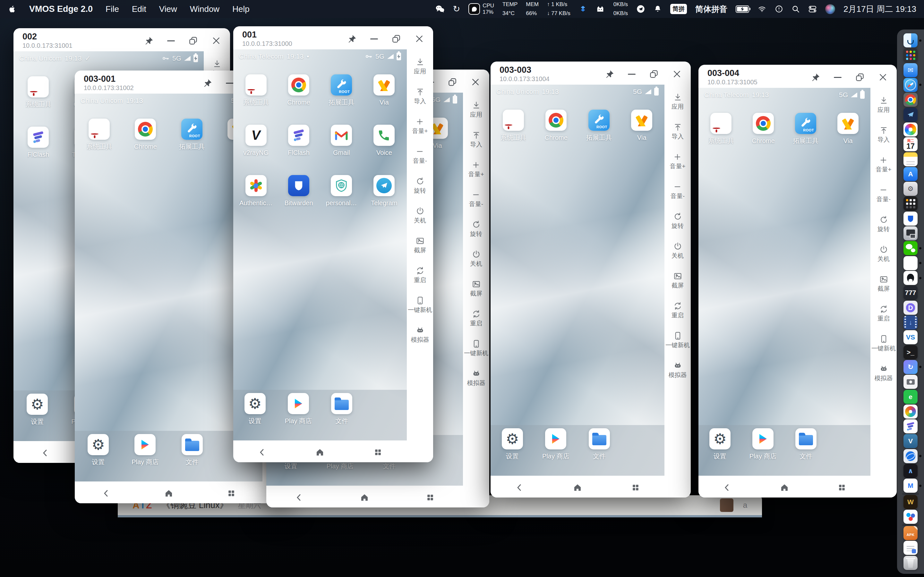 Image resolution: width=924 pixels, height=577 pixels. I want to click on app-icon-bitwarden: Bitwarden, so click(299, 191).